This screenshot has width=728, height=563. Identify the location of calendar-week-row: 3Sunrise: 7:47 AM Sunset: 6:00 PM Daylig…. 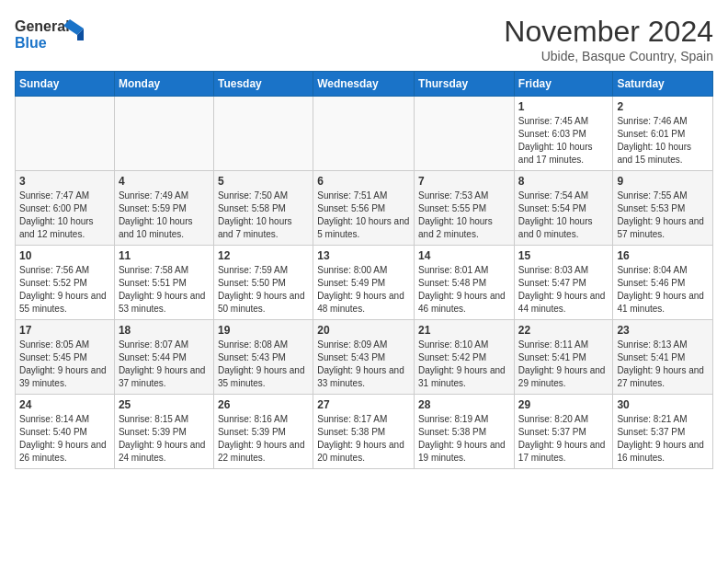
(364, 208).